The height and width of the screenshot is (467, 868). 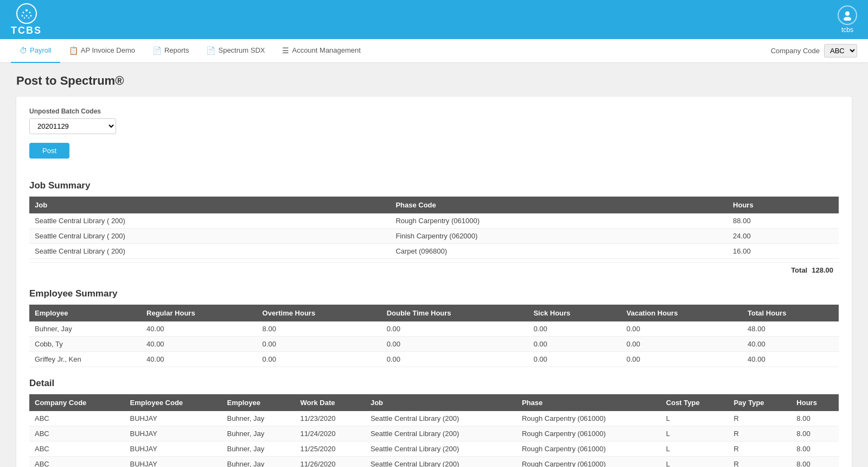 What do you see at coordinates (434, 329) in the screenshot?
I see `employee-summary-row: Buhner, Jay 40.00 8.00 0.00 0.00 0.00 48…` at bounding box center [434, 329].